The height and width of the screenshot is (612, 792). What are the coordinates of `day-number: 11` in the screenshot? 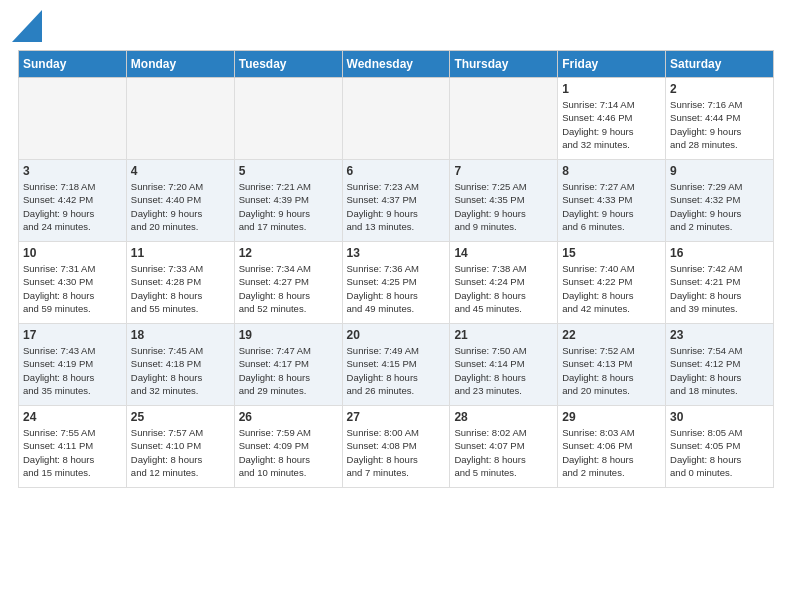 It's located at (180, 253).